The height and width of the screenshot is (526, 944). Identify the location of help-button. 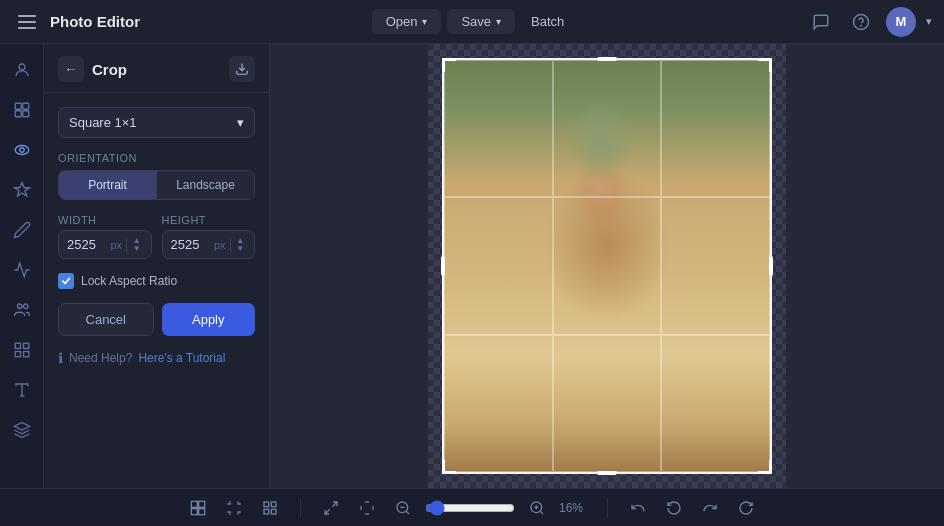
(861, 22).